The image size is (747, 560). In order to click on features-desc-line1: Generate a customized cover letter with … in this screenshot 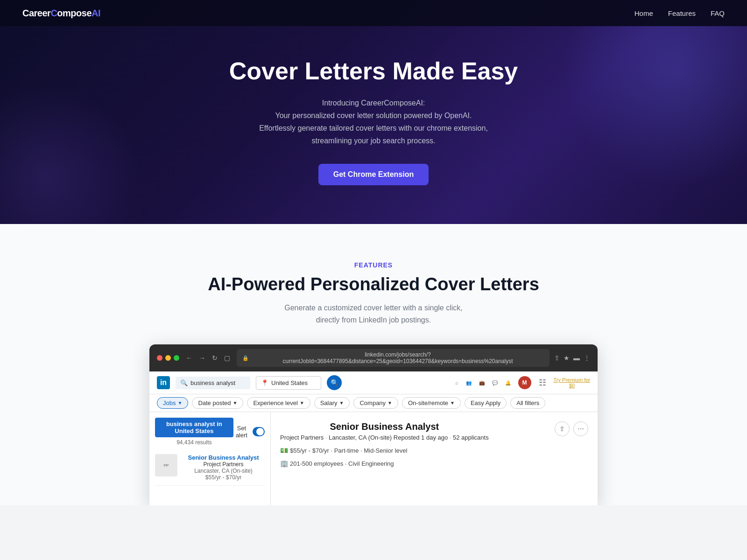, I will do `click(374, 308)`.